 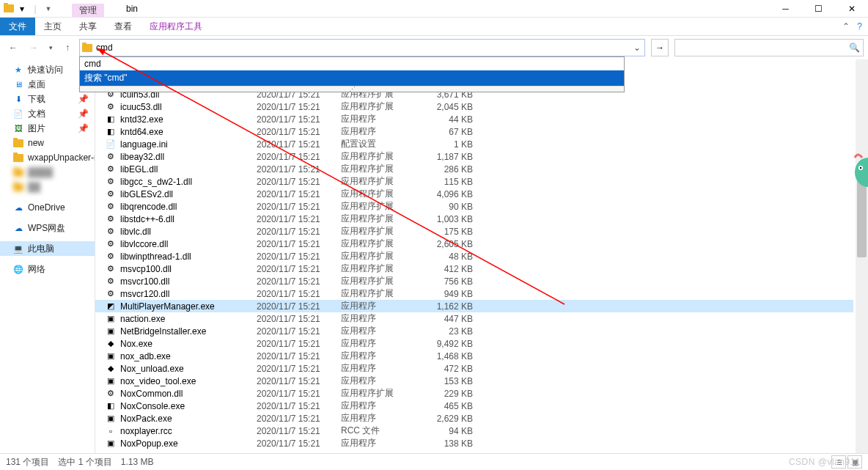 I want to click on sidebar-folder-new: new, so click(x=47, y=143).